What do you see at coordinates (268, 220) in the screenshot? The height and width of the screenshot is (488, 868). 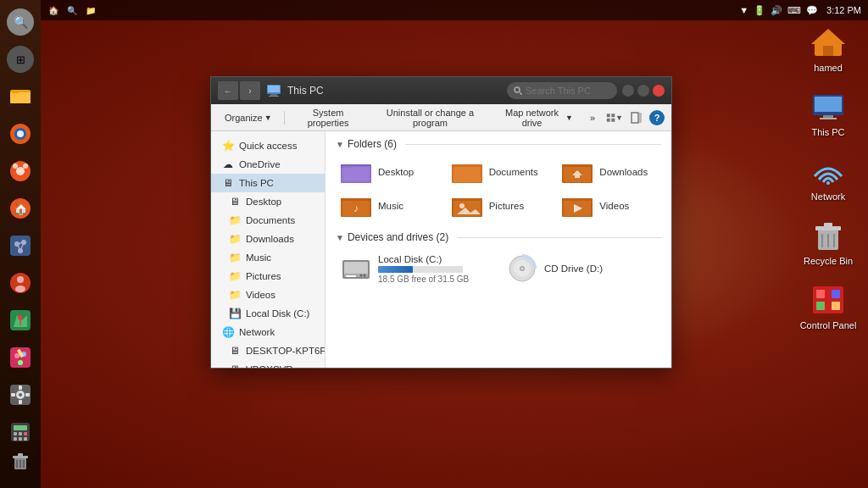 I see `sidebar-item-documents: 📁 Documents` at bounding box center [268, 220].